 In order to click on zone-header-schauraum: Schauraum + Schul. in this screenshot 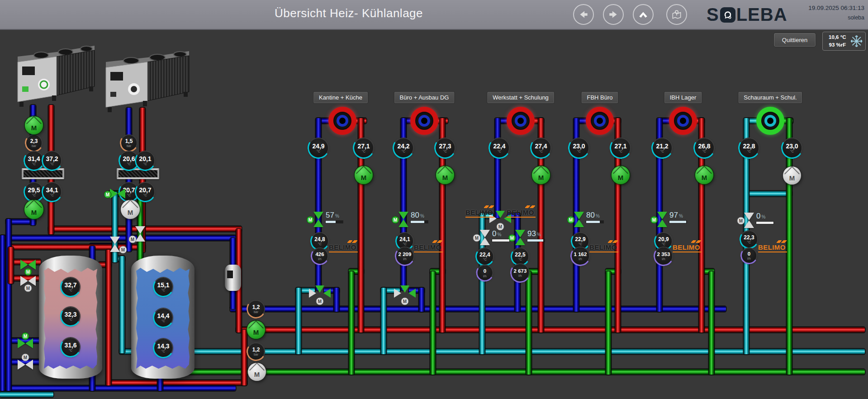, I will do `click(770, 98)`.